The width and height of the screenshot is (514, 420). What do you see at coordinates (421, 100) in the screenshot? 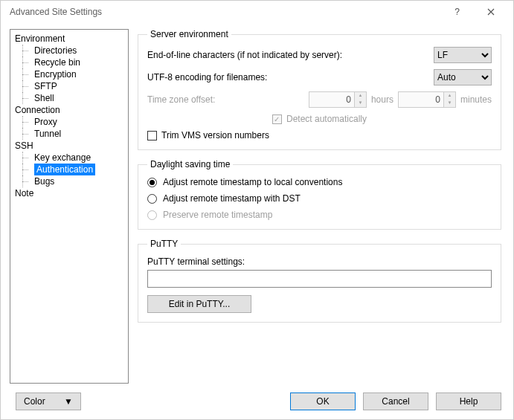
I see `tz-minutes-input` at bounding box center [421, 100].